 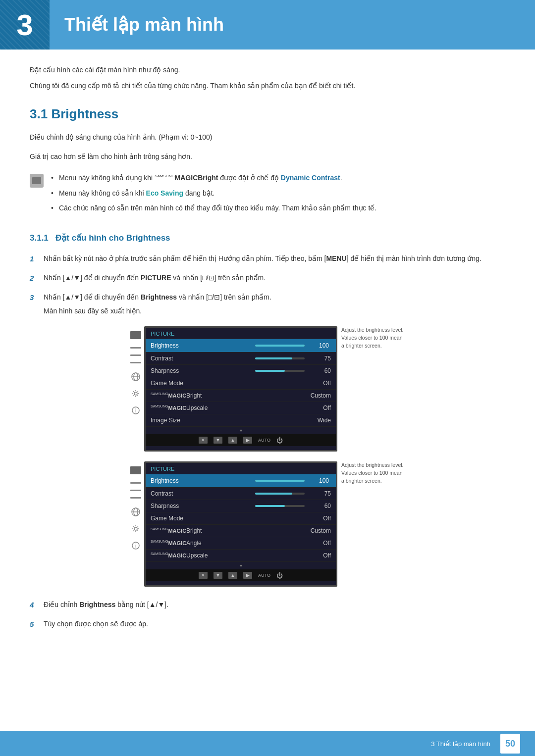 I want to click on btn-enter-1: ▶, so click(x=248, y=440).